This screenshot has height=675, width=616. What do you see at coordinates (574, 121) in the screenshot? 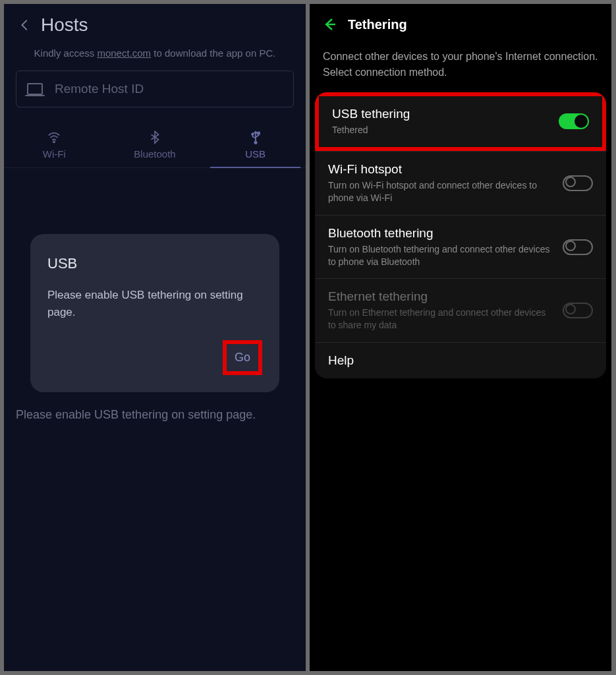
I see `usb-tethering-toggle` at bounding box center [574, 121].